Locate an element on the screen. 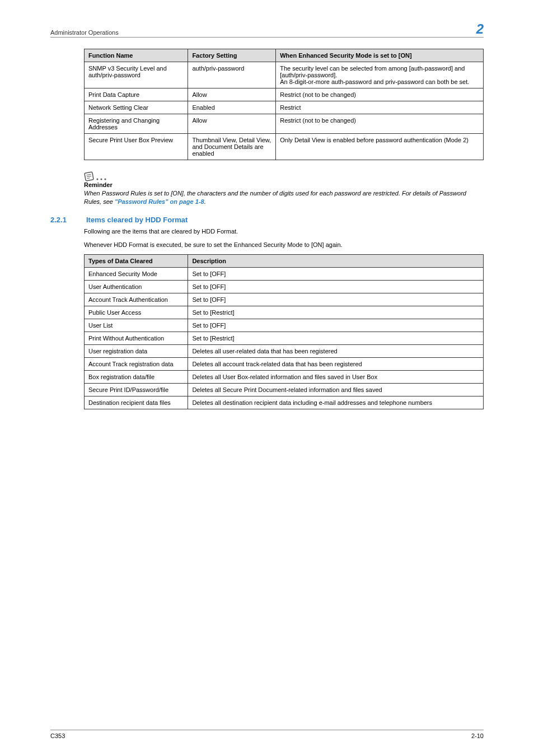 The height and width of the screenshot is (756, 534). td: Account Track Authentication is located at coordinates (137, 300).